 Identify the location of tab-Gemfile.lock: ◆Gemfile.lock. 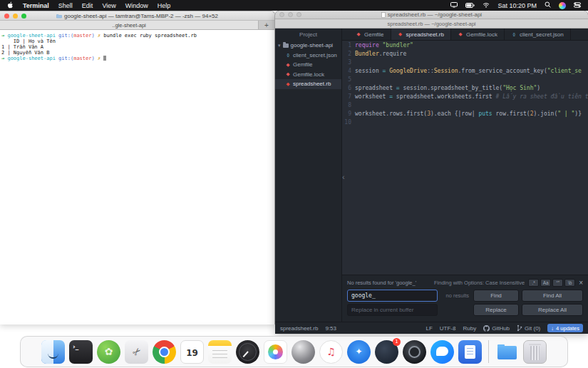
(478, 34).